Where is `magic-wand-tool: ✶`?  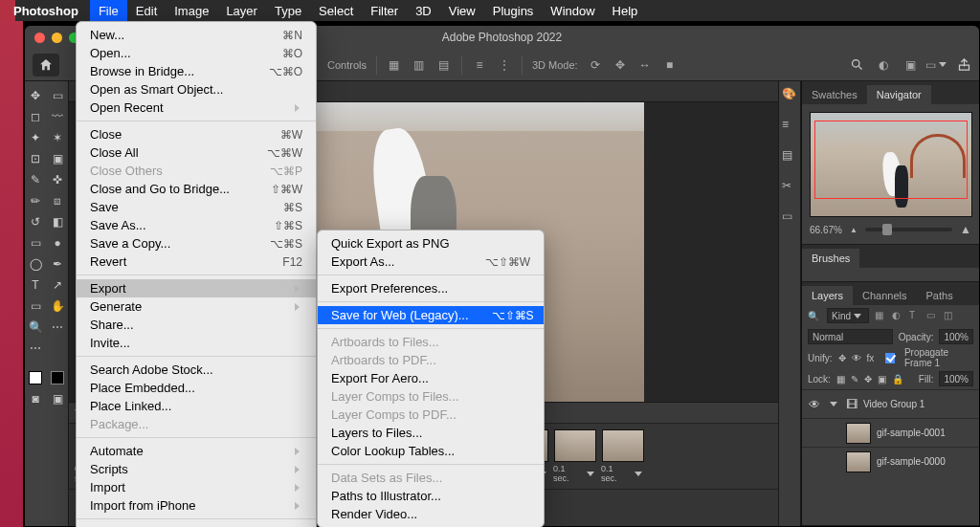
magic-wand-tool: ✶ is located at coordinates (57, 138).